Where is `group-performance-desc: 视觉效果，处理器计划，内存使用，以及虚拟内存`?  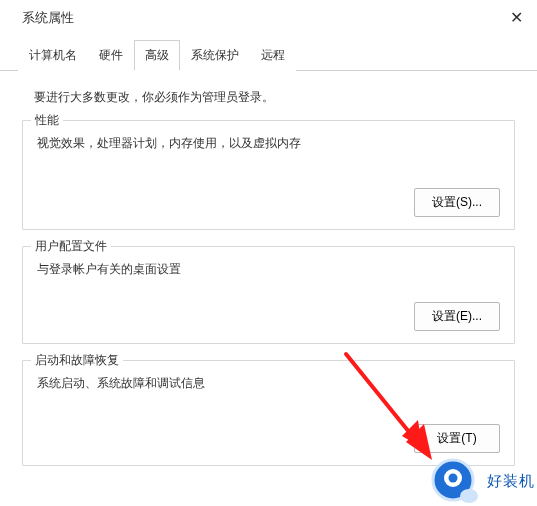
group-performance-desc: 视觉效果，处理器计划，内存使用，以及虚拟内存 is located at coordinates (268, 144).